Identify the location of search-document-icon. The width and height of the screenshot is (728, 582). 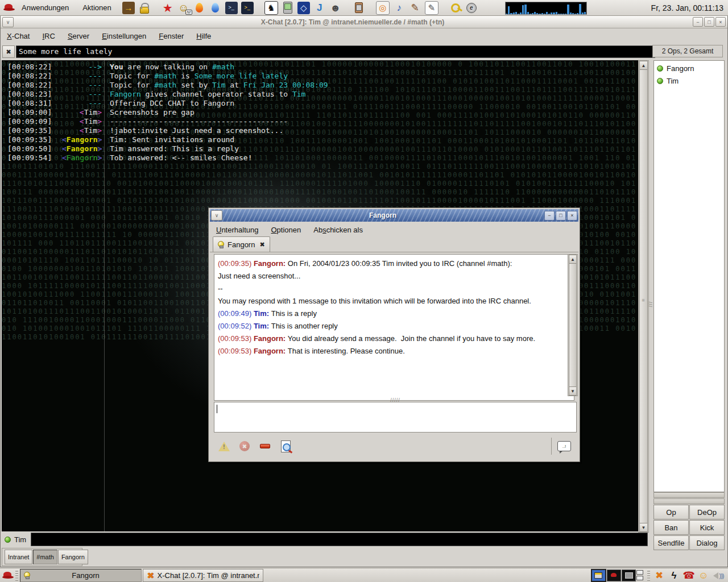
(286, 446).